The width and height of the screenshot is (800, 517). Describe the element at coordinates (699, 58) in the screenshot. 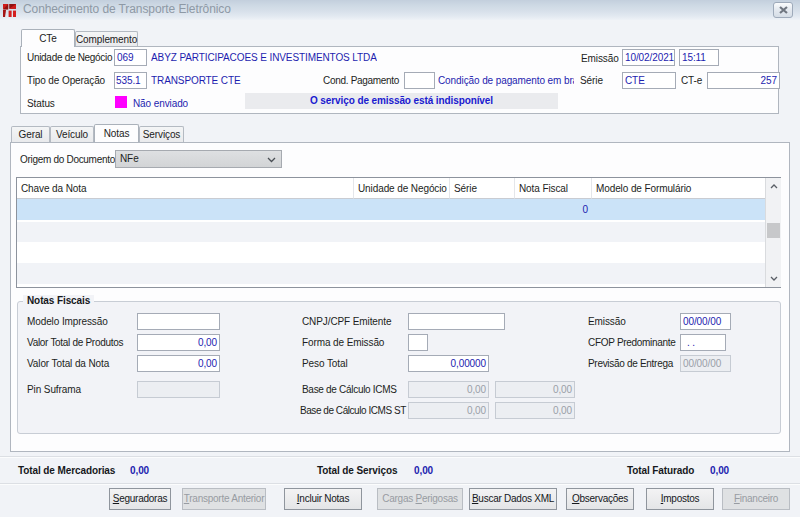

I see `emissao-time-field: 15:11` at that location.